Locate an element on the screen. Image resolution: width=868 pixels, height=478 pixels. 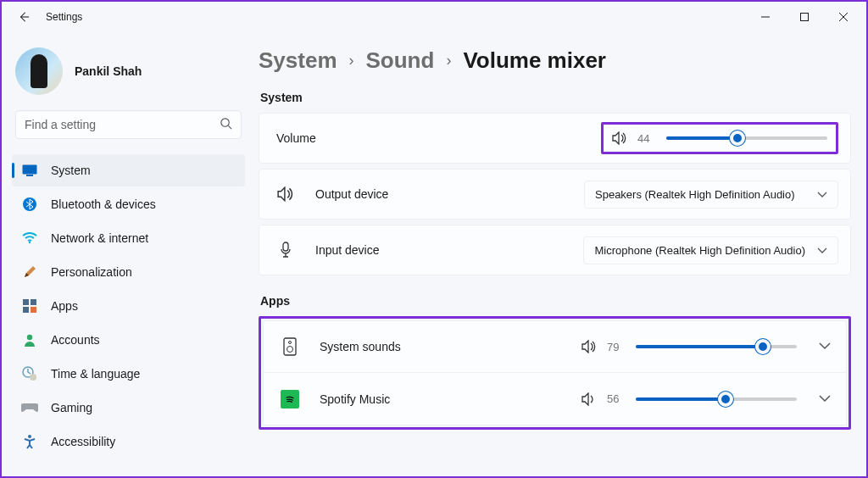
back-button is located at coordinates (24, 17).